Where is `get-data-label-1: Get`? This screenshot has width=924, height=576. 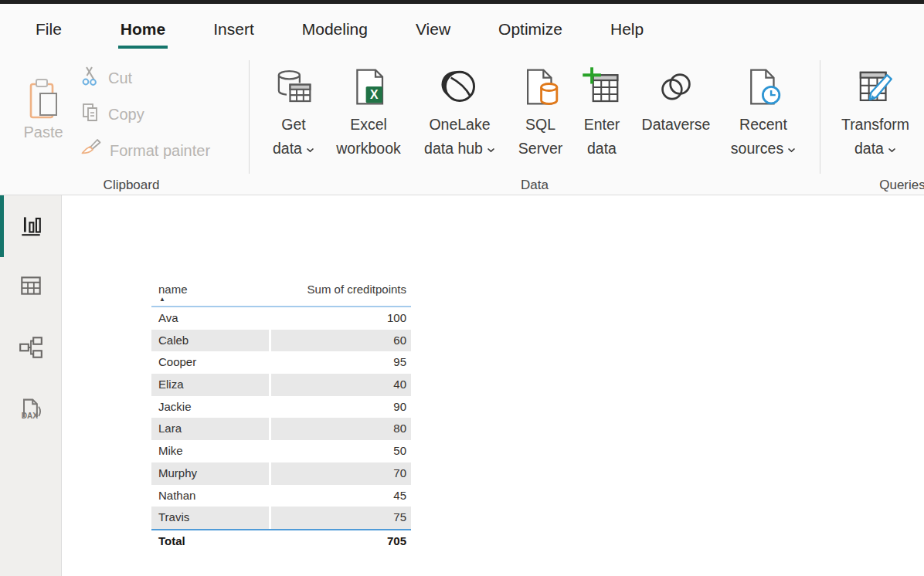 get-data-label-1: Get is located at coordinates (294, 125).